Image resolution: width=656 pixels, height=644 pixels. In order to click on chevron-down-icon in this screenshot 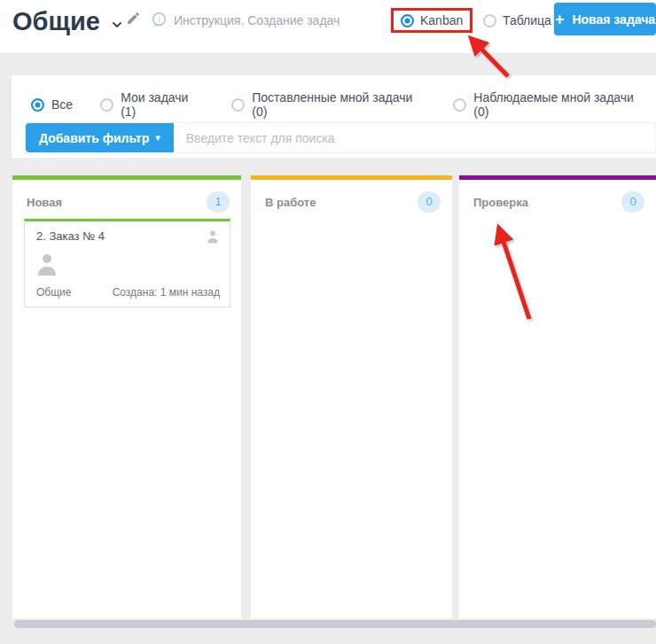, I will do `click(117, 24)`.